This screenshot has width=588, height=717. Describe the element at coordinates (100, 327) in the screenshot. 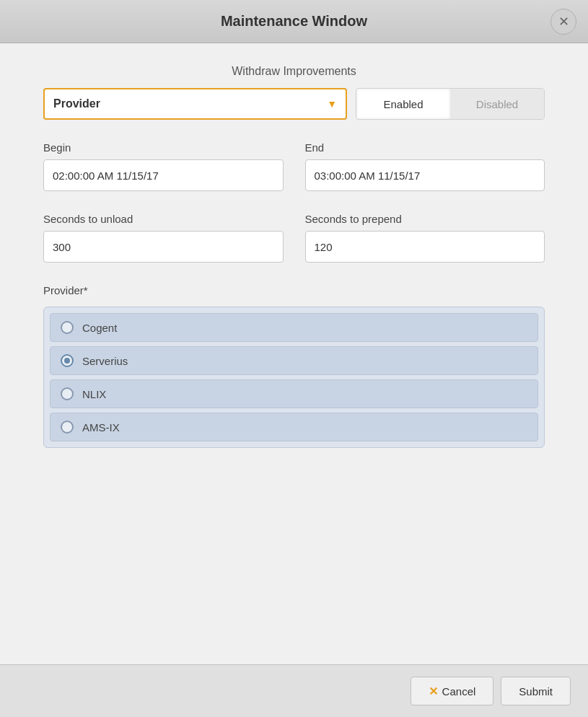

I see `provider-name: Cogent` at that location.